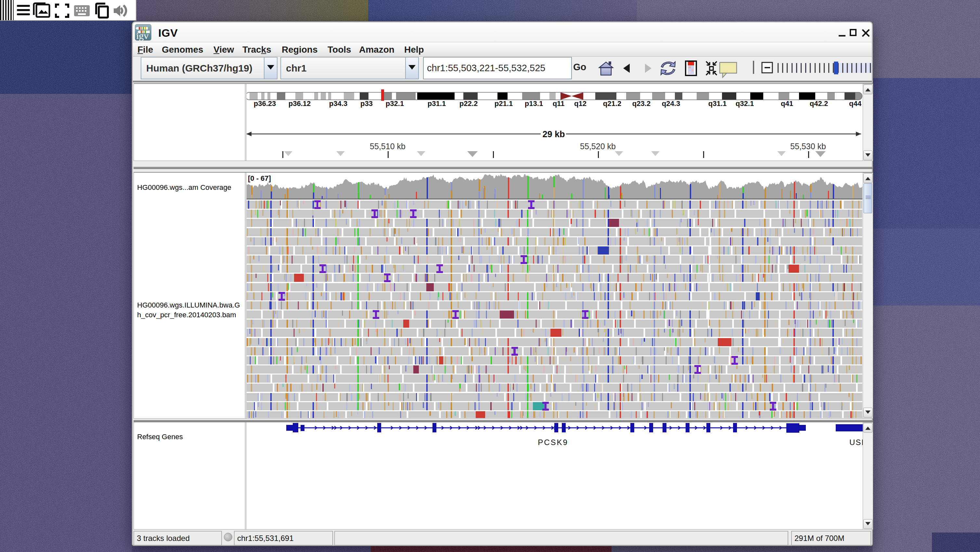 The image size is (980, 552). Describe the element at coordinates (787, 104) in the screenshot. I see `svg-text: q41` at that location.